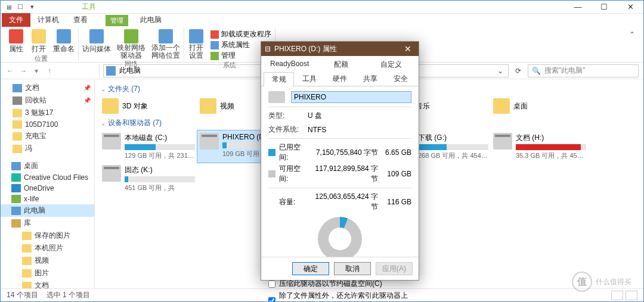 This screenshot has width=644, height=302. What do you see at coordinates (48, 178) in the screenshot?
I see `nav-item: Creative Cloud Files` at bounding box center [48, 178].